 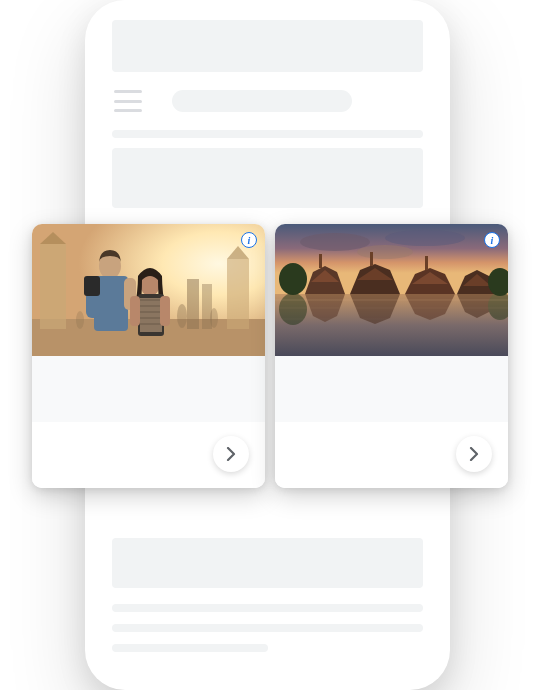 I want to click on bottom-skeleton-group, so click(x=268, y=595).